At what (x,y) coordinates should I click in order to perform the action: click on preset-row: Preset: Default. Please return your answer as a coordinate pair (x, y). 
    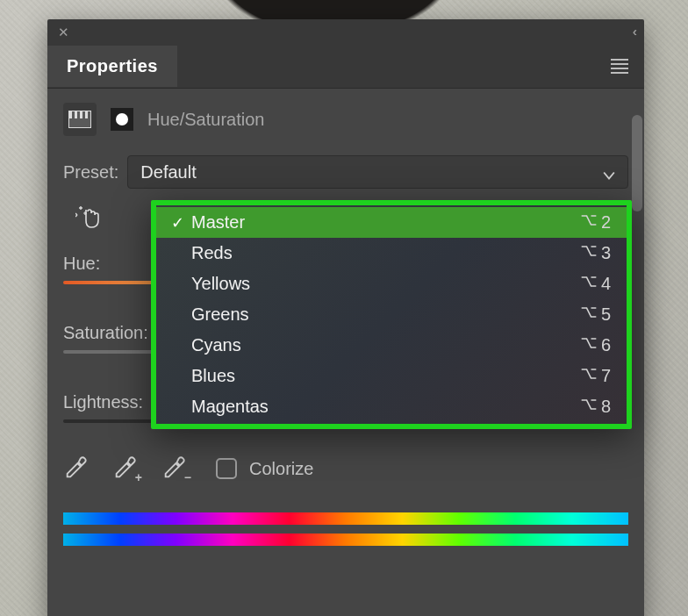
    Looking at the image, I should click on (346, 172).